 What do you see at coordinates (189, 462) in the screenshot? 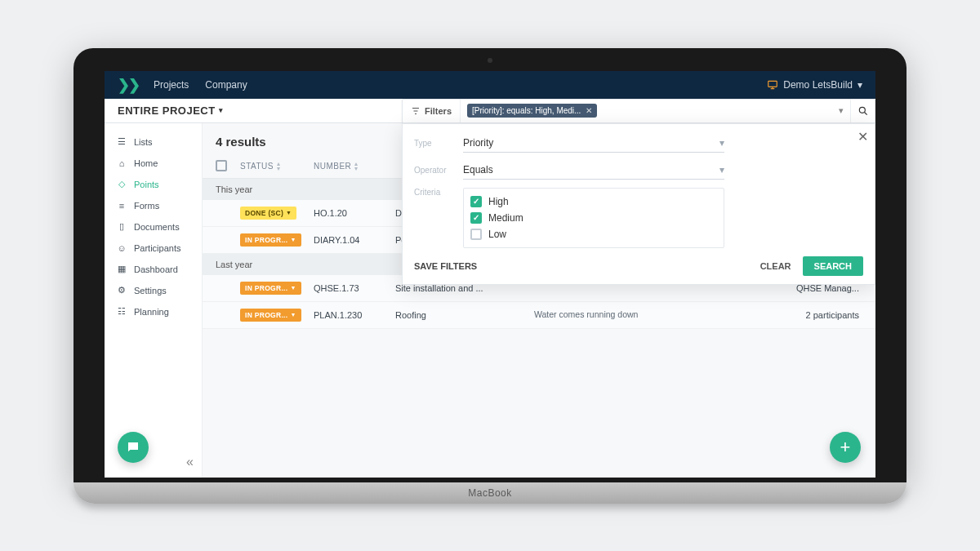
I see `sidebar-collapse-button: «` at bounding box center [189, 462].